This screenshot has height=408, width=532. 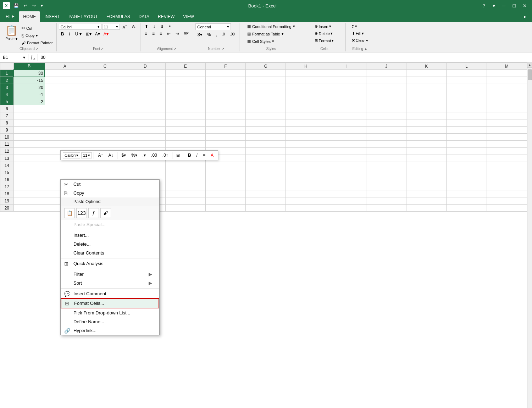 What do you see at coordinates (7, 95) in the screenshot?
I see `row-num-4: 4` at bounding box center [7, 95].